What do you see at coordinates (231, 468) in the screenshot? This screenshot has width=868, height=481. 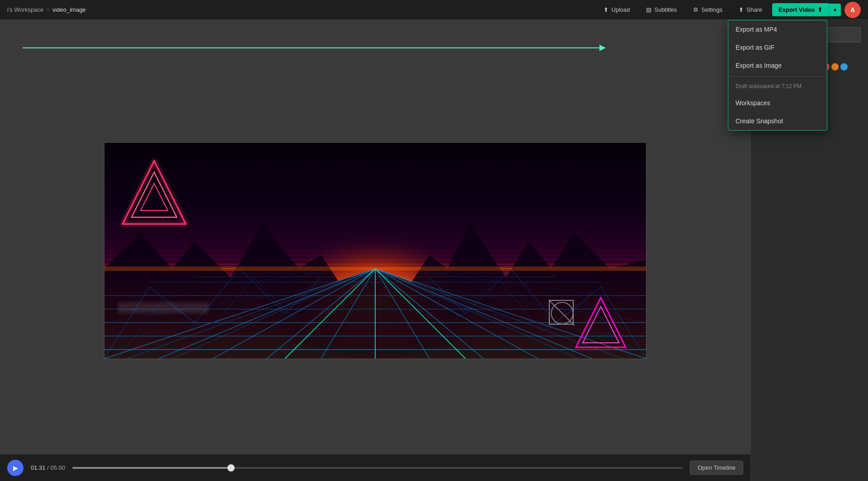 I see `progress-handle` at bounding box center [231, 468].